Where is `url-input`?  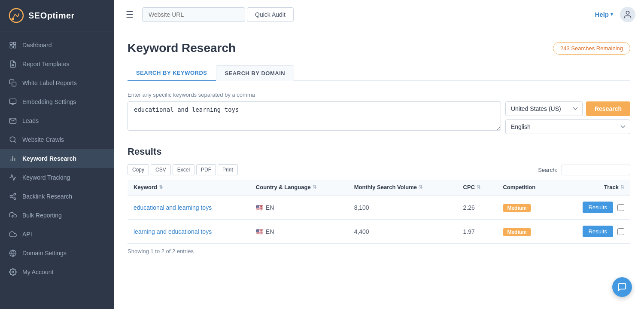
url-input is located at coordinates (194, 15).